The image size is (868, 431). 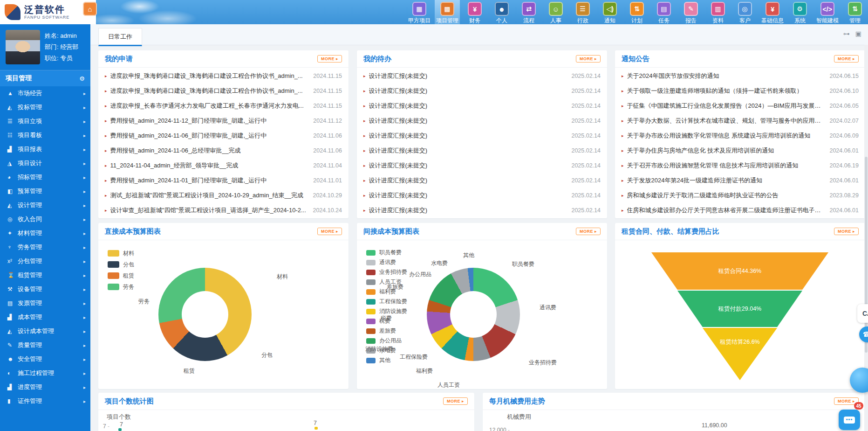 What do you see at coordinates (45, 135) in the screenshot?
I see `sidebar-menu-item: ☷ 项目看板 ▸` at bounding box center [45, 135].